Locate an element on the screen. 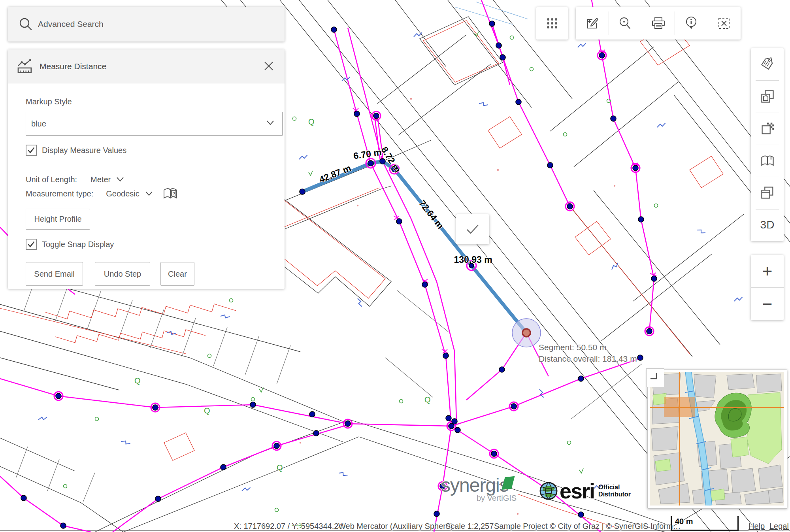  projection-label: Web Mercator (Auxiliary Sphere) is located at coordinates (396, 526).